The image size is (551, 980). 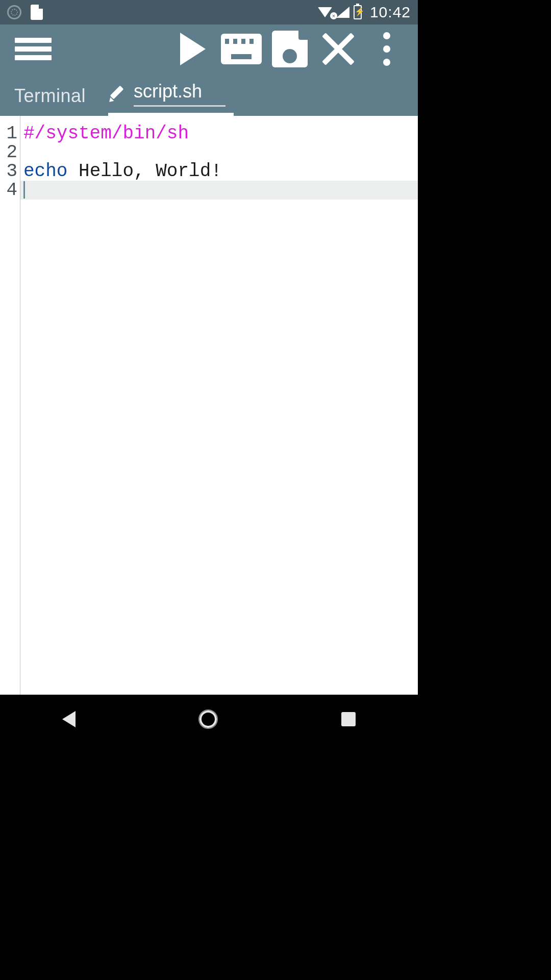 I want to click on line-number: 3, so click(x=8, y=172).